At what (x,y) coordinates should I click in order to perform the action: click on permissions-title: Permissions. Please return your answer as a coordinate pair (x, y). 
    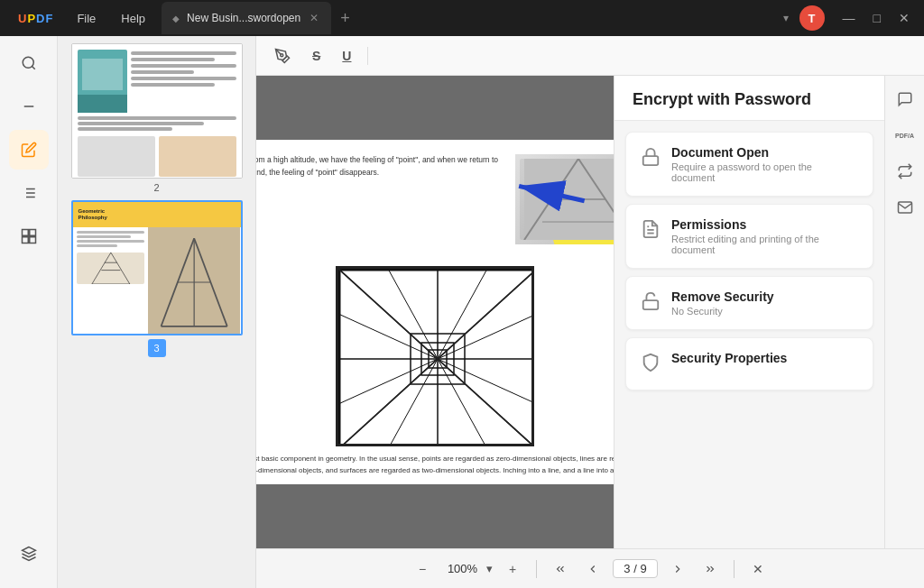
    Looking at the image, I should click on (765, 225).